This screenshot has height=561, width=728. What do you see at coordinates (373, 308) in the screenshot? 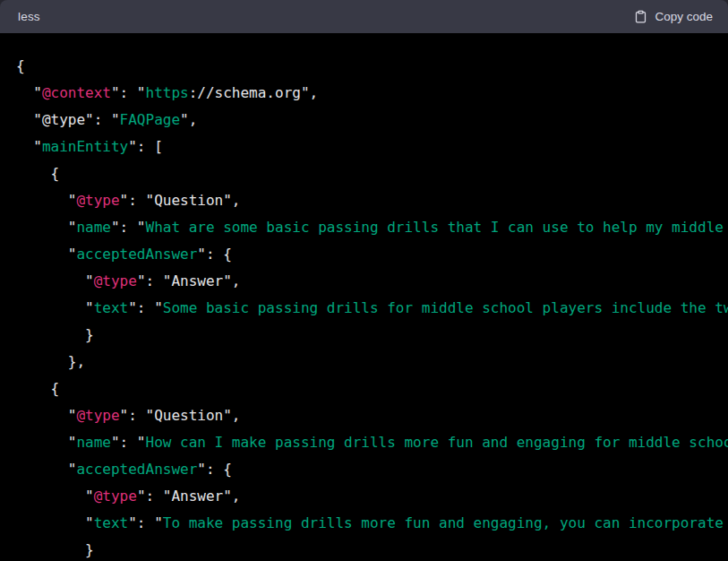
I see `code-line: "text": "Some basic passing drills for m…` at bounding box center [373, 308].